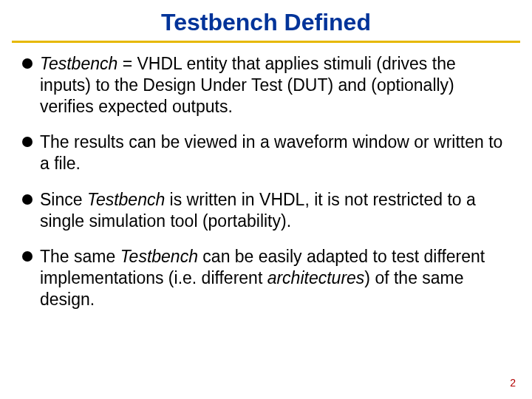  What do you see at coordinates (266, 211) in the screenshot?
I see `list-item: Since Testbench is written in VHDL, it i…` at bounding box center [266, 211].